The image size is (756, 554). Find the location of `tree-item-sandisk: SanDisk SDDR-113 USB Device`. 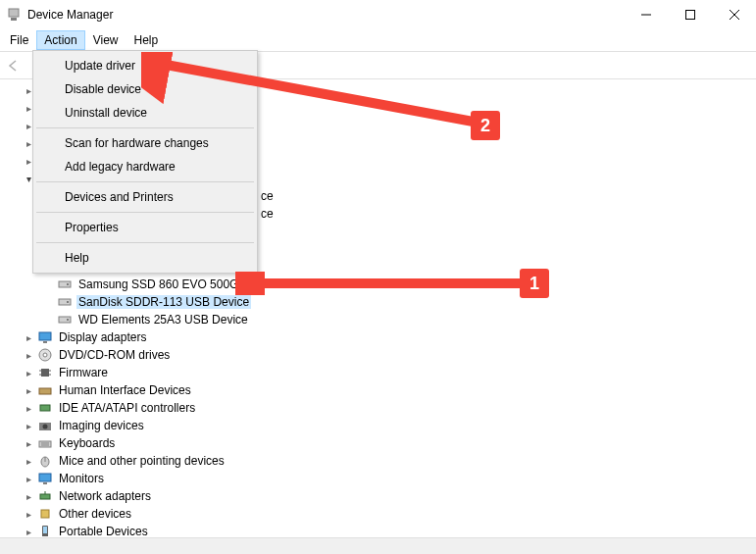

tree-item-sandisk: SanDisk SDDR-113 USB Device is located at coordinates (380, 302).